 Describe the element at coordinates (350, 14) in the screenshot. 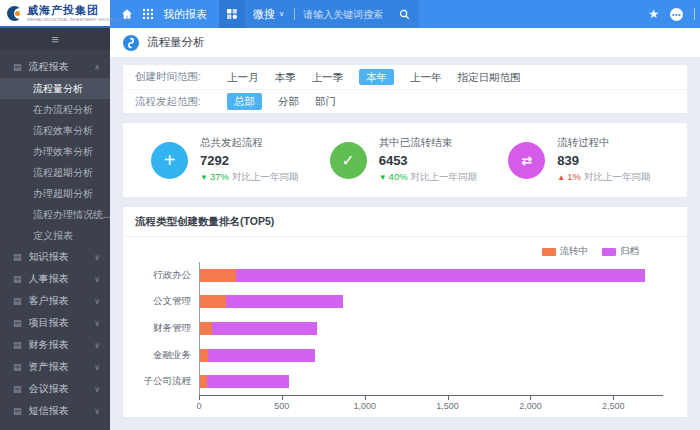

I see `top-bar: 威海产投集团 WEIHAI INDUSTRIAL INVESTMENT GROU…` at that location.